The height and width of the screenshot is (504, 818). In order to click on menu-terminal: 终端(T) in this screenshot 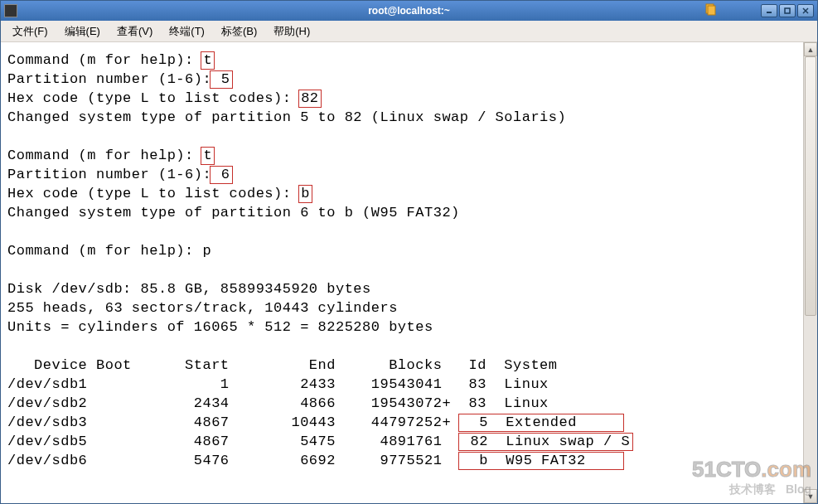, I will do `click(187, 32)`.